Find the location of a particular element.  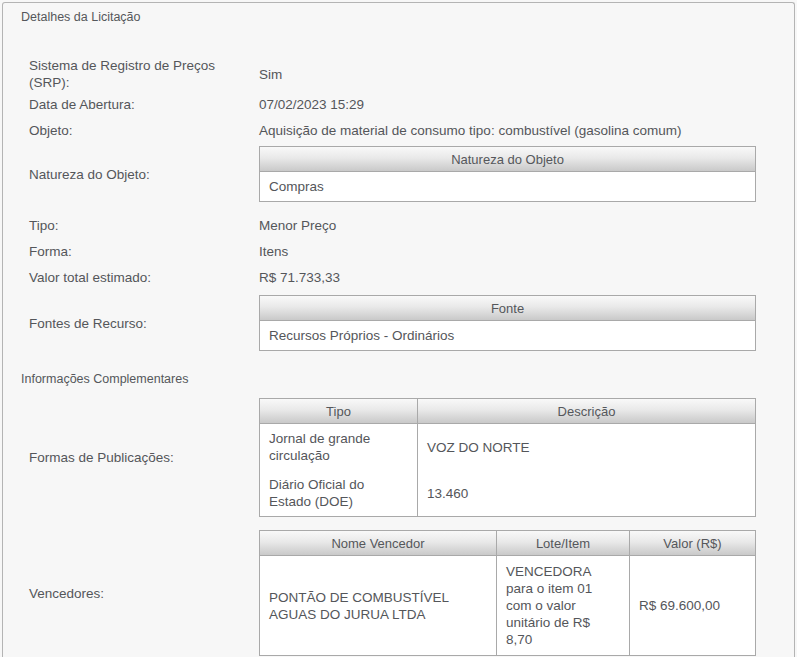

vencedores-header-lote: Lote/Item is located at coordinates (562, 543).